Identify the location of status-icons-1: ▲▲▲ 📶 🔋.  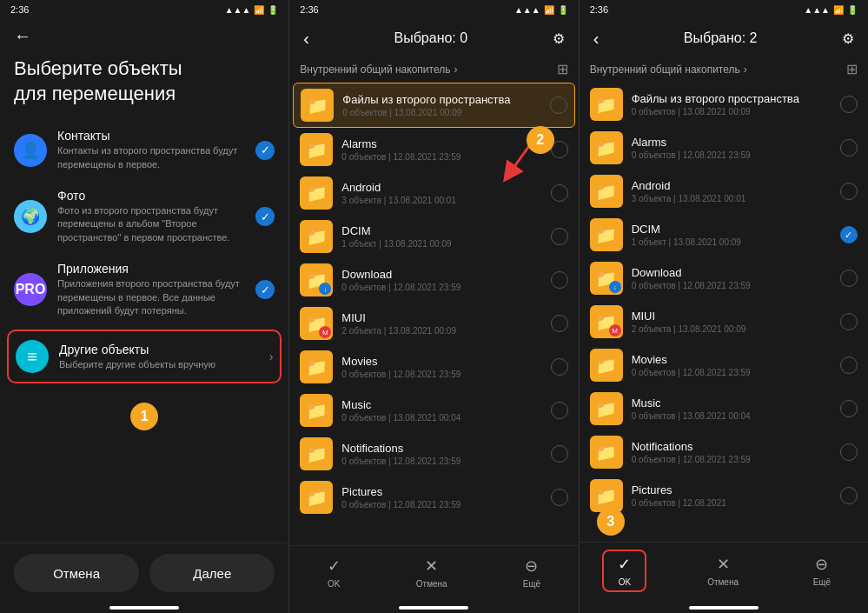
(252, 10).